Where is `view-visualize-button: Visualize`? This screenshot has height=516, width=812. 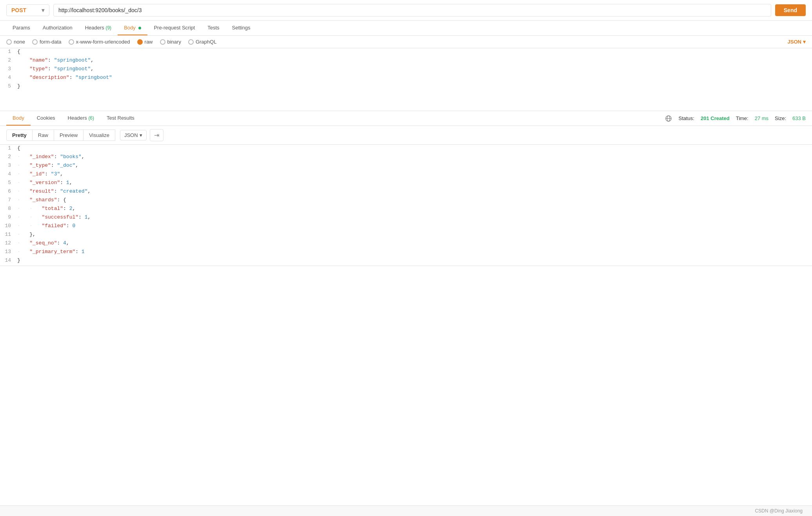 view-visualize-button: Visualize is located at coordinates (100, 135).